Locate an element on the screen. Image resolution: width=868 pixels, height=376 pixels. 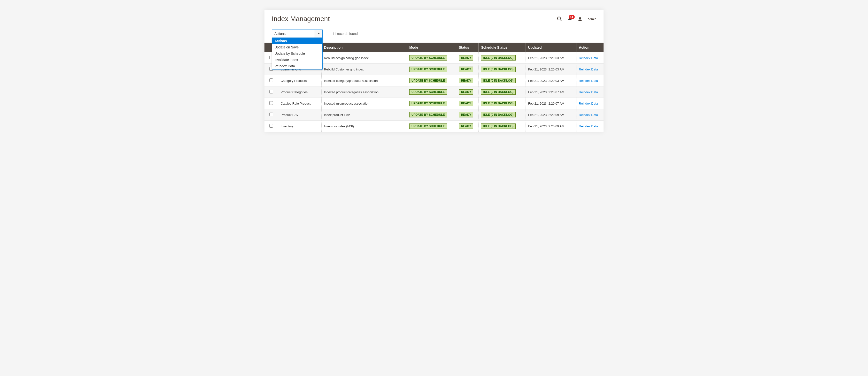
col-header-updated: Updated is located at coordinates (551, 47).